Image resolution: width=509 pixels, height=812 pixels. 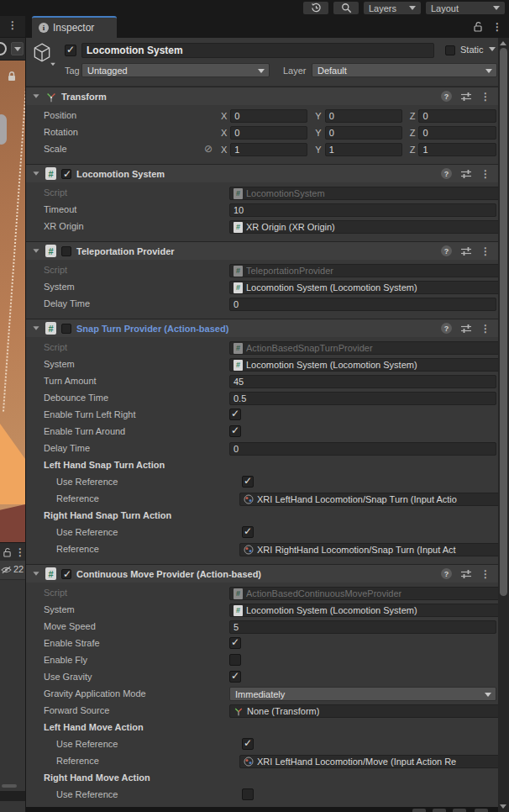 What do you see at coordinates (364, 116) in the screenshot?
I see `position-y-input: 0` at bounding box center [364, 116].